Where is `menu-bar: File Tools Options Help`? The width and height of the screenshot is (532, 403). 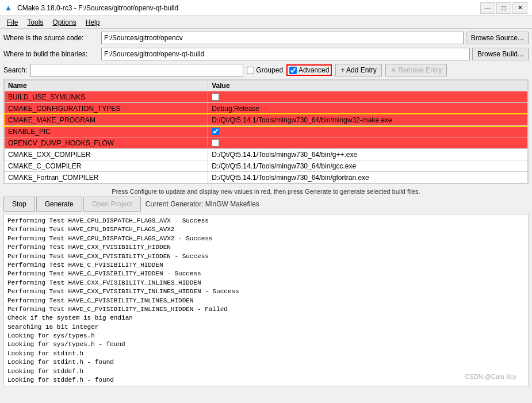 menu-bar: File Tools Options Help is located at coordinates (266, 22).